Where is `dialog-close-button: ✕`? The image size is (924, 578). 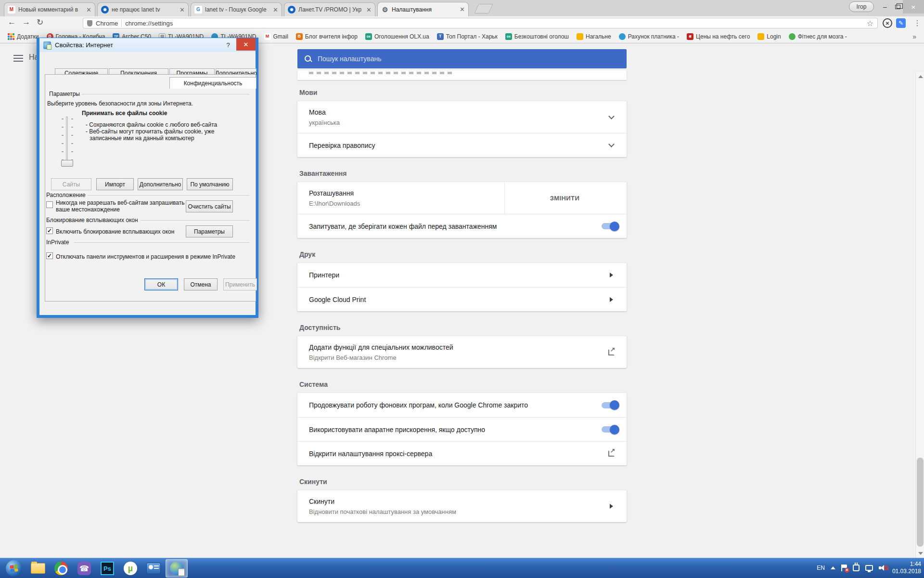 dialog-close-button: ✕ is located at coordinates (246, 44).